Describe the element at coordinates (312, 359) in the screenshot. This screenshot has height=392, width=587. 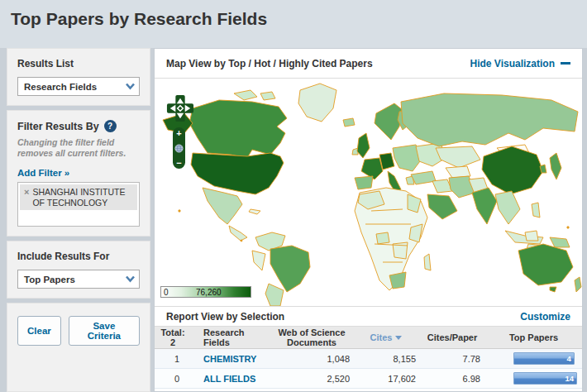
I see `documents-value: 1,048` at that location.